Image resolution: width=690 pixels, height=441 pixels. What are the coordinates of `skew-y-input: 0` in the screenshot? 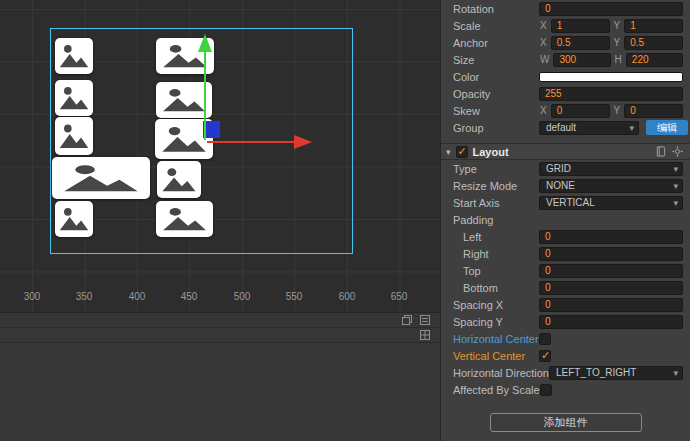 It's located at (654, 111).